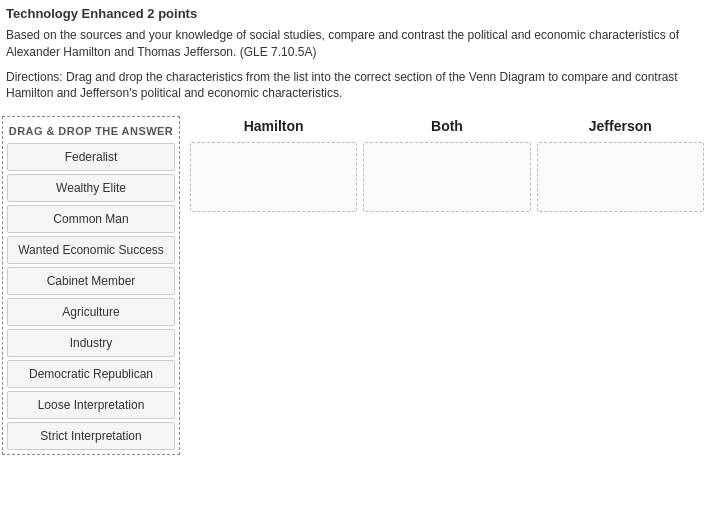 The height and width of the screenshot is (531, 708). I want to click on venn-headers: Hamilton Both Jefferson, so click(447, 126).